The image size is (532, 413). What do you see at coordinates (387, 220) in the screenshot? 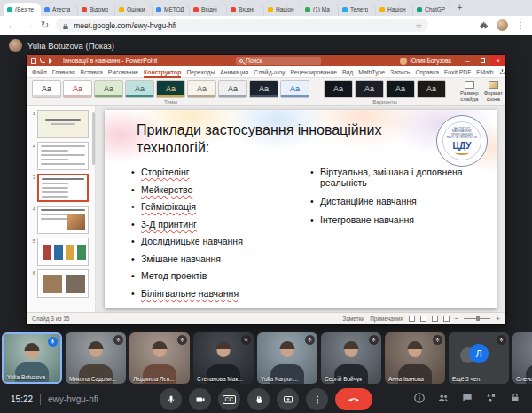
I see `bullet-item: Інтегроване навчання` at bounding box center [387, 220].